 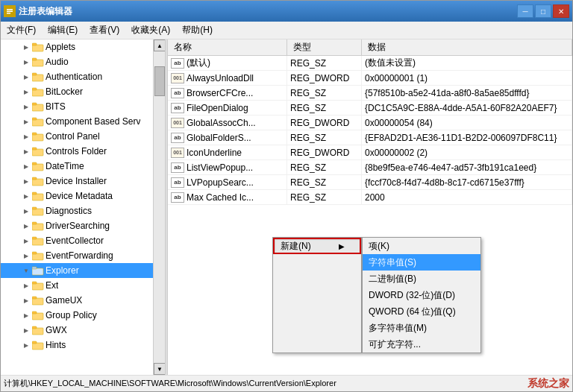 What do you see at coordinates (77, 196) in the screenshot?
I see `tree-item: Device Metadata` at bounding box center [77, 196].